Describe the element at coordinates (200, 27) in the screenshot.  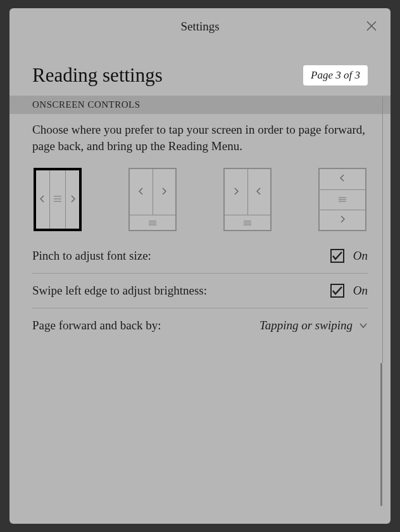
I see `modal-header: Settings` at that location.